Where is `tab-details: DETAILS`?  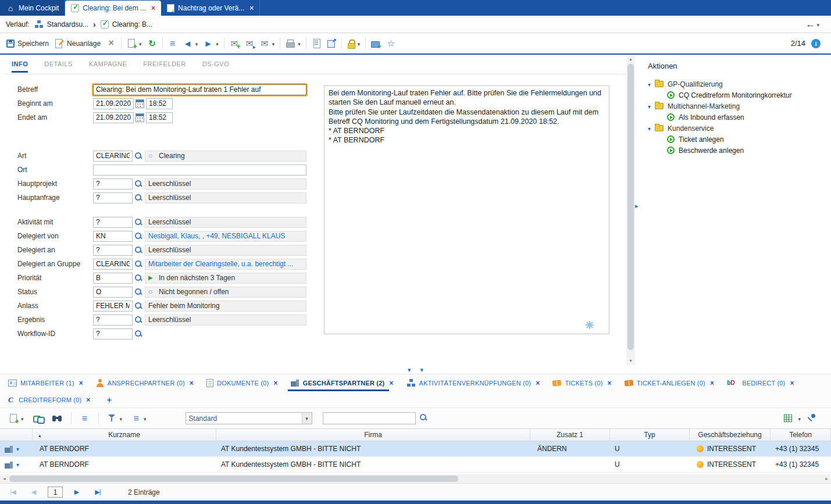 tab-details: DETAILS is located at coordinates (58, 66).